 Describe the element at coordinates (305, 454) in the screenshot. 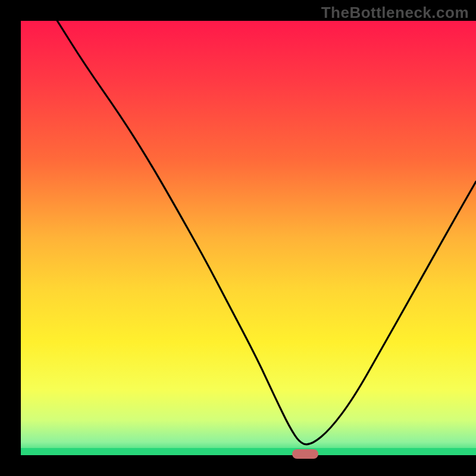

I see `optimal-marker` at that location.